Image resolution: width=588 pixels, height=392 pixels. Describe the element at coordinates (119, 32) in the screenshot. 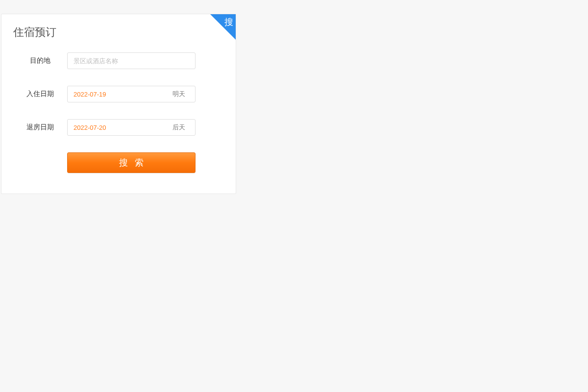

I see `card-title: 住宿预订` at that location.